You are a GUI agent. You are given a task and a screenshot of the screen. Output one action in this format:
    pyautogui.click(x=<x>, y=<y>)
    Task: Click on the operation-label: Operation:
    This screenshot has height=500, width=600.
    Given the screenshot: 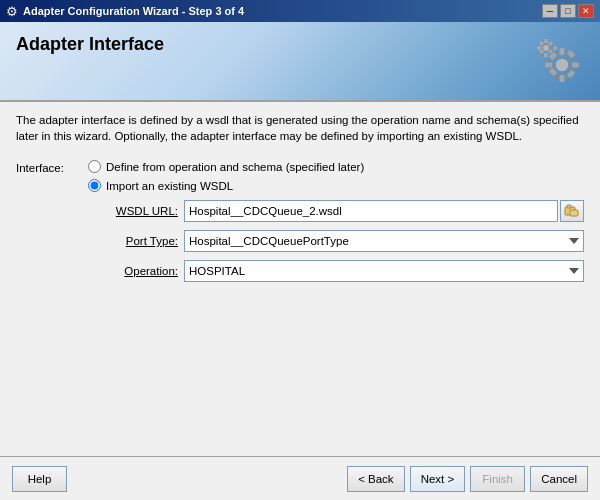 What is the action you would take?
    pyautogui.click(x=144, y=271)
    